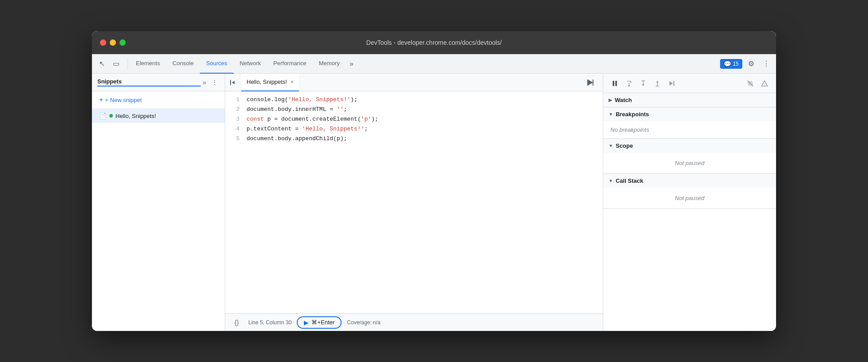  I want to click on watch-section-title: Watch, so click(624, 100).